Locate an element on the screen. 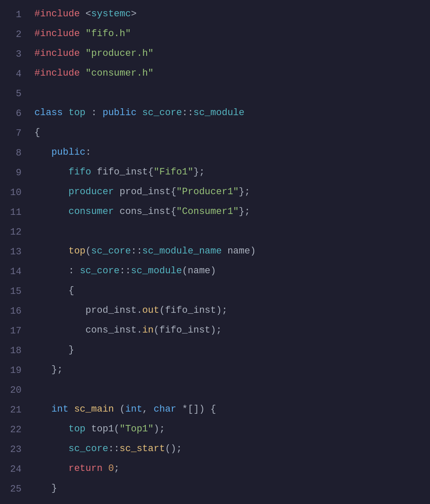 The width and height of the screenshot is (430, 504). token: , is located at coordinates (148, 409).